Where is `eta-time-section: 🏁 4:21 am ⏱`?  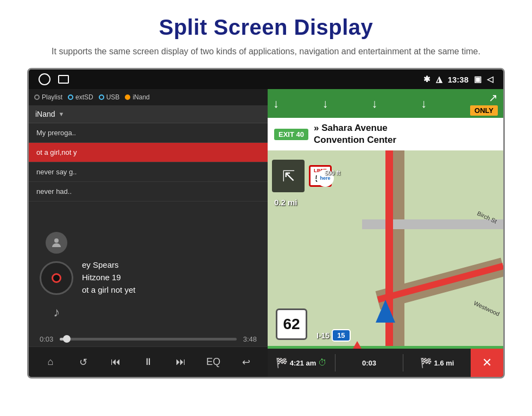 eta-time-section: 🏁 4:21 am ⏱ is located at coordinates (301, 363).